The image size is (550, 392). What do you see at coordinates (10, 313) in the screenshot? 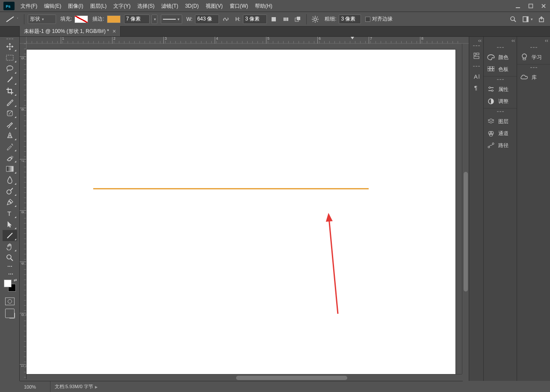
I see `screen-mode-icon` at bounding box center [10, 313].